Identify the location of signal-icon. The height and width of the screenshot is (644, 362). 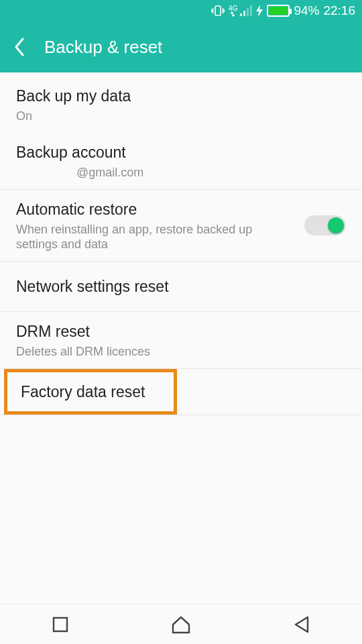
(246, 11).